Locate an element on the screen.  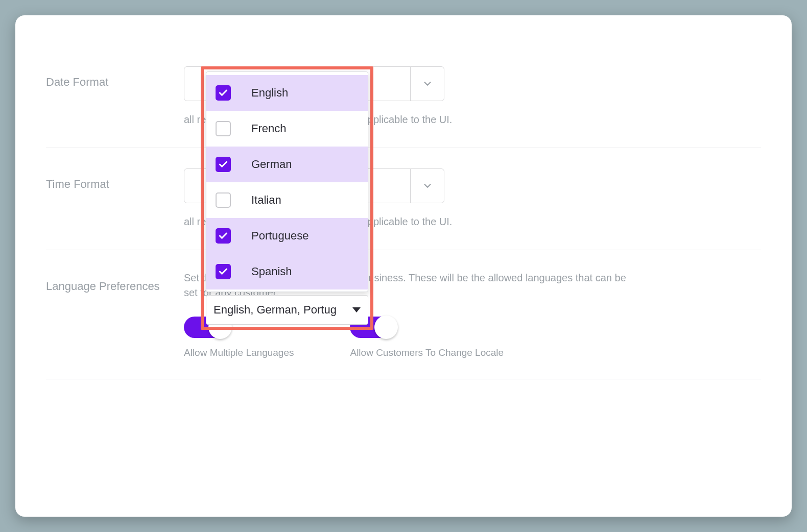
caret-down-icon is located at coordinates (357, 310).